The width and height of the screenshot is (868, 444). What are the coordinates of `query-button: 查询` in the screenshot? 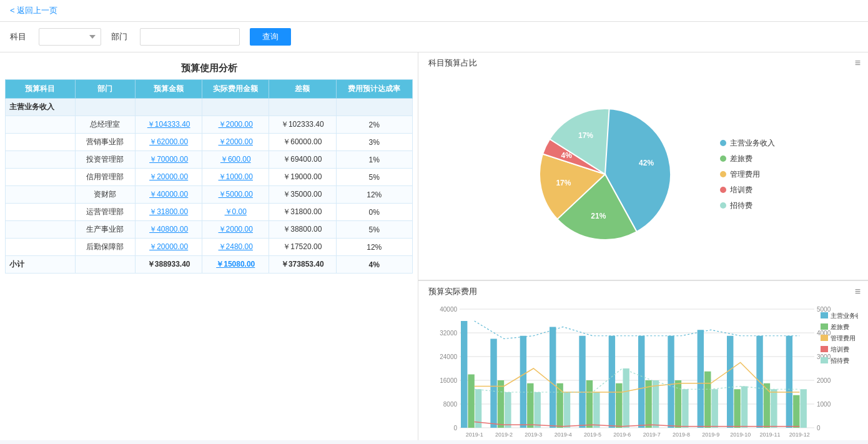 It's located at (270, 37).